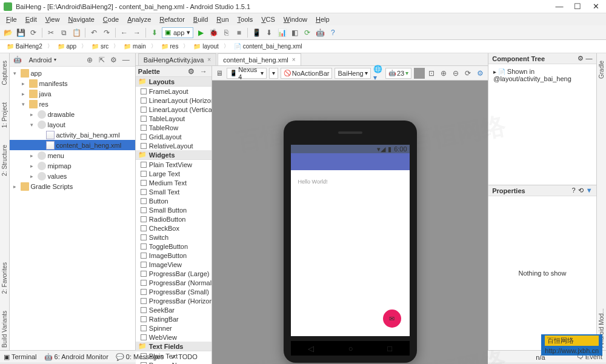 This screenshot has height=364, width=606. I want to click on tree-node: ▸manifests, so click(72, 84).